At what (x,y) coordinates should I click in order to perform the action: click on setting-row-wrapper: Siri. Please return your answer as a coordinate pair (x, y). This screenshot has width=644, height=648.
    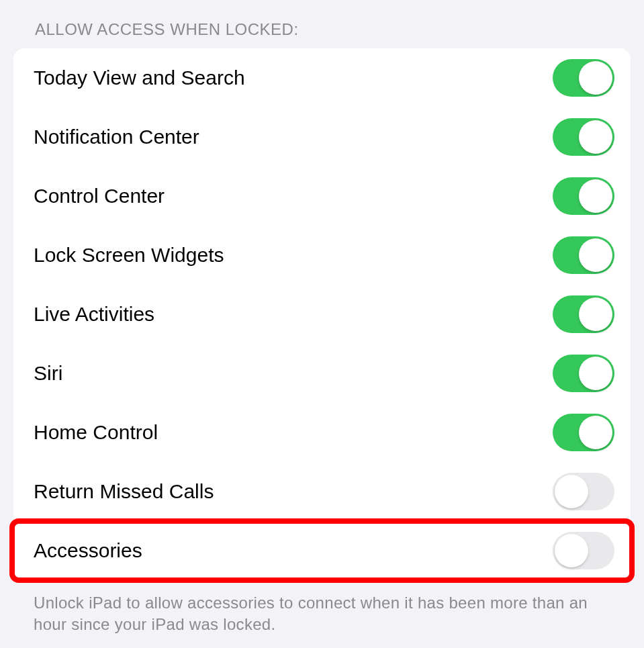
    Looking at the image, I should click on (322, 373).